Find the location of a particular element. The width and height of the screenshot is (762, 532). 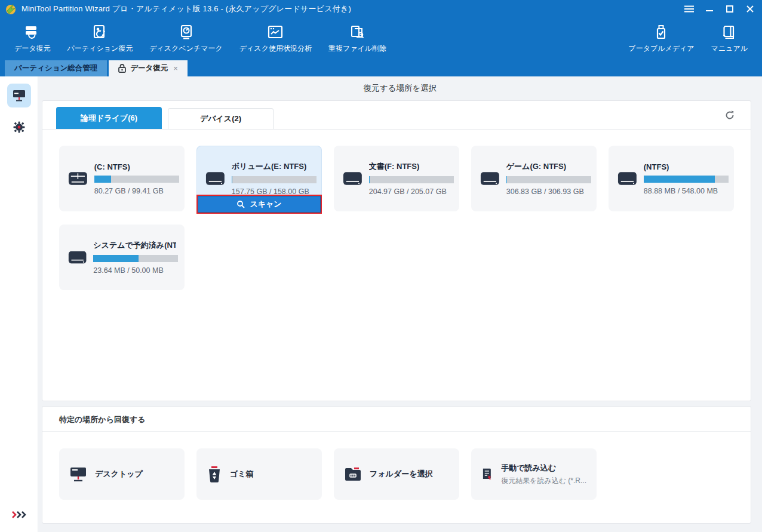

drive-name: システムで予約済み(NT... is located at coordinates (135, 245).